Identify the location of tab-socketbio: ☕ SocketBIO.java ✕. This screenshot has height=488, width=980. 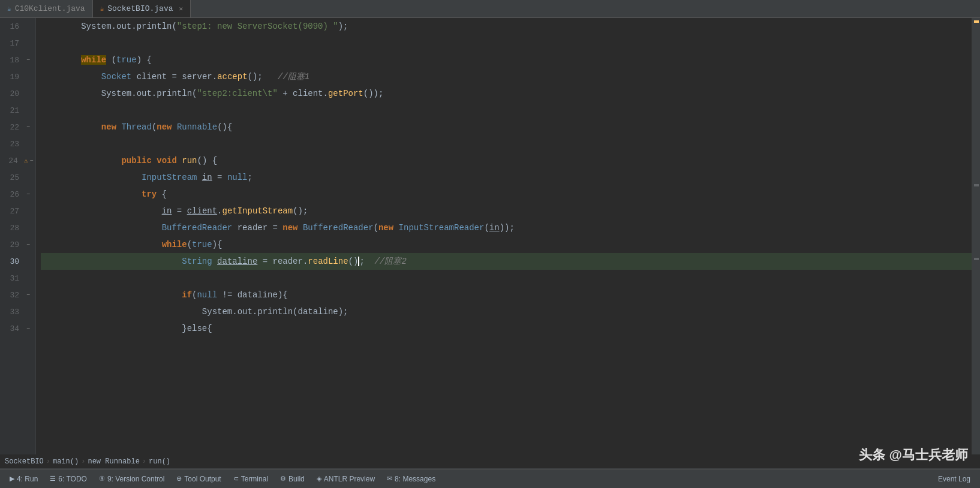
(142, 8).